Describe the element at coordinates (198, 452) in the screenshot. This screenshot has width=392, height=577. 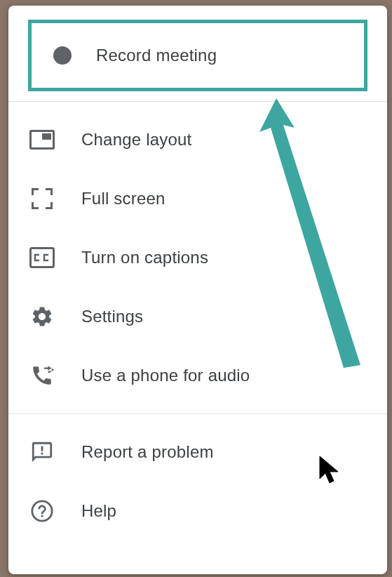
I see `report-problem-item: Report a problem` at that location.